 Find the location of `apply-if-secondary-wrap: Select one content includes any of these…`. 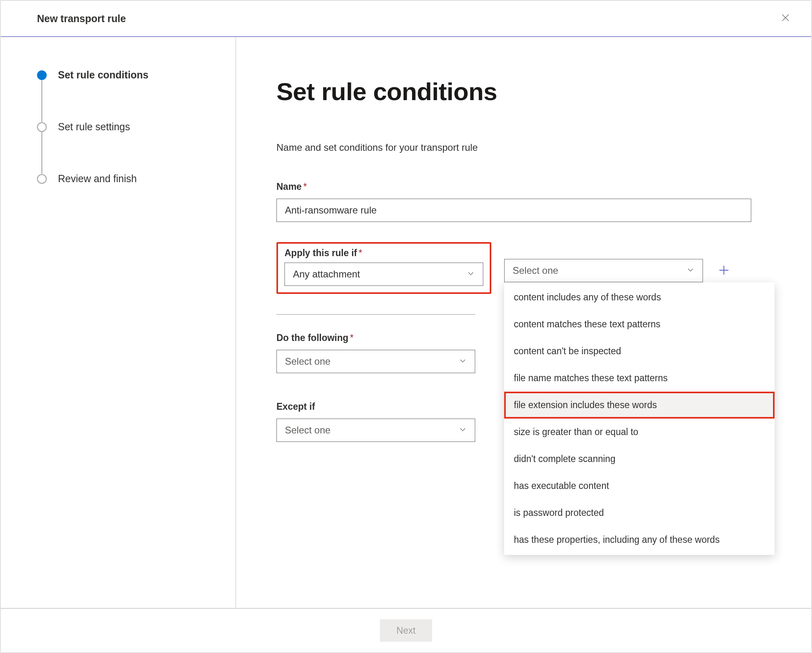

apply-if-secondary-wrap: Select one content includes any of these… is located at coordinates (604, 271).